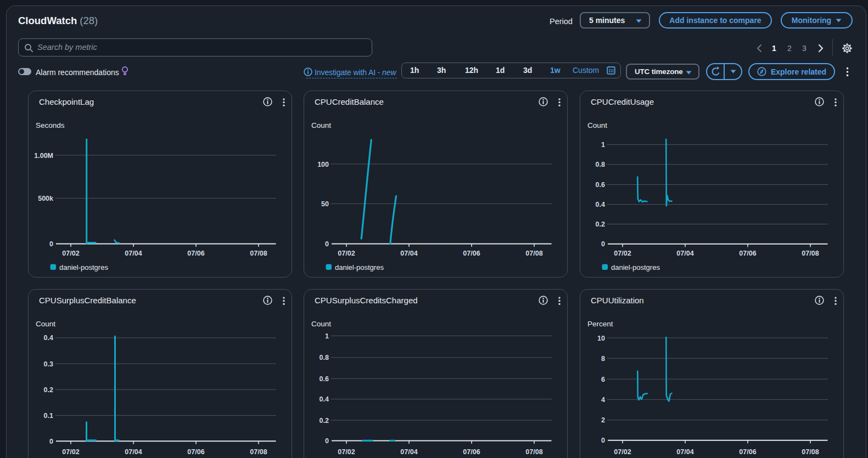 This screenshot has width=868, height=458. What do you see at coordinates (603, 359) in the screenshot?
I see `svg-text: 8` at bounding box center [603, 359].